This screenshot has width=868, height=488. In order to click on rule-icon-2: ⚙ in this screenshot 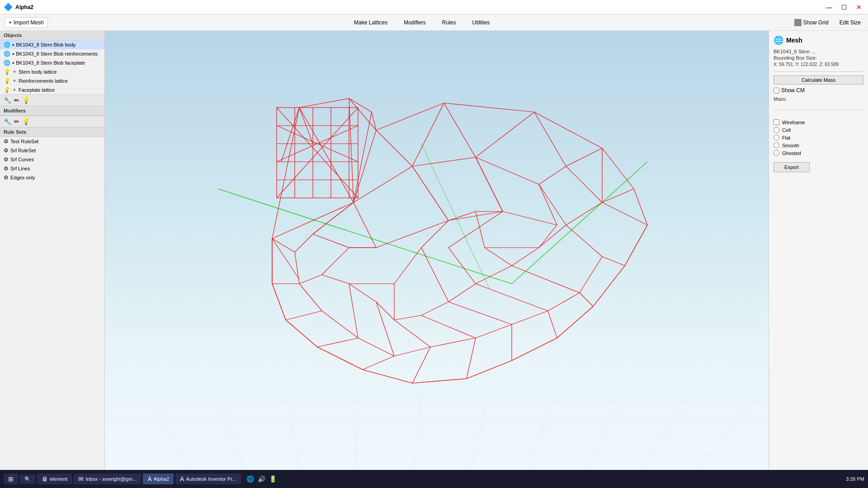, I will do `click(6, 160)`.